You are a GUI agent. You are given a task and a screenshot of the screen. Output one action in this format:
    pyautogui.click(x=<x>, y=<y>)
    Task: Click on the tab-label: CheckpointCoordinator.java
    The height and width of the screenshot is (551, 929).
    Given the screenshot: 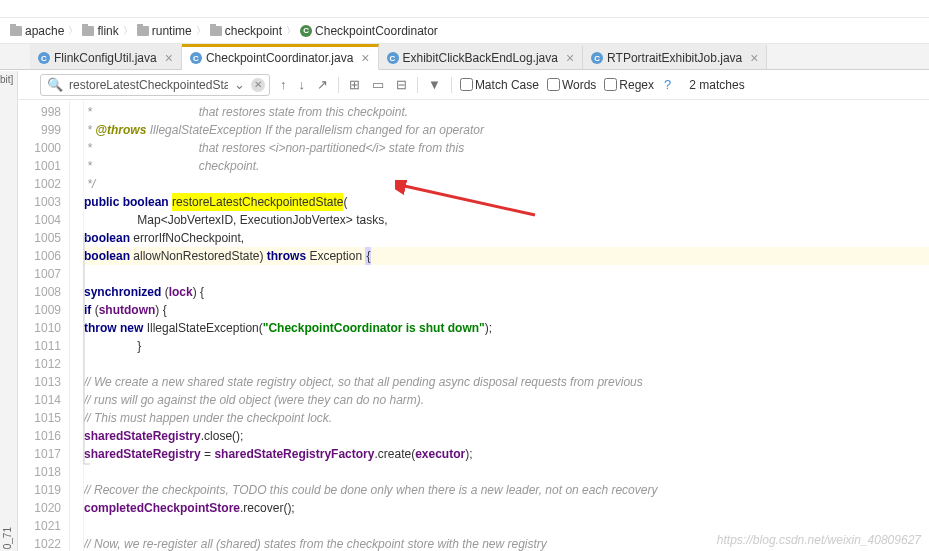 What is the action you would take?
    pyautogui.click(x=280, y=58)
    